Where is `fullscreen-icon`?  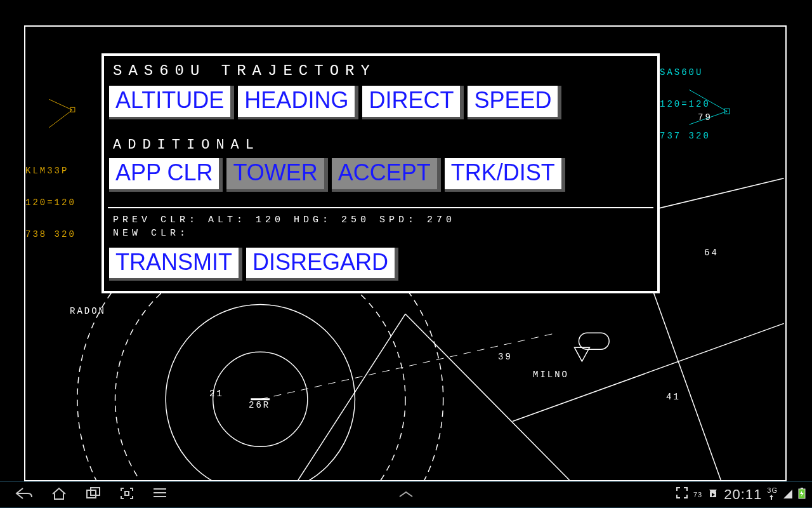 fullscreen-icon is located at coordinates (682, 495).